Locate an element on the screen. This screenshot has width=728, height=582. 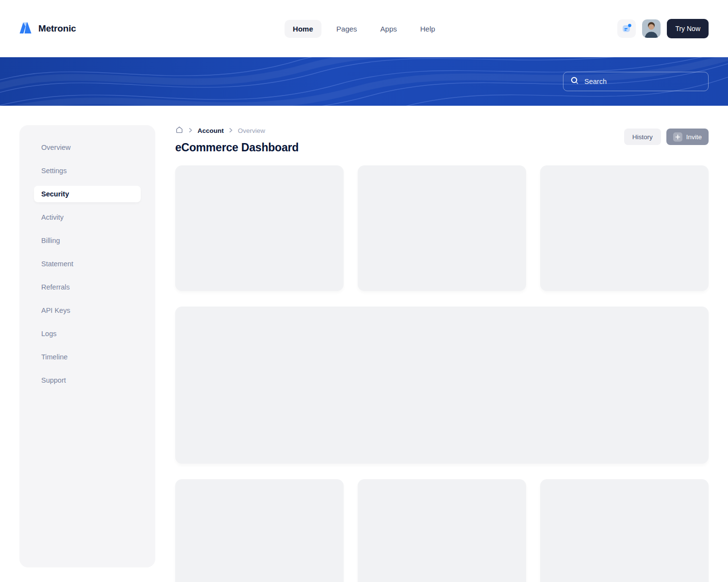
nav-item-pages: Pages is located at coordinates (347, 29).